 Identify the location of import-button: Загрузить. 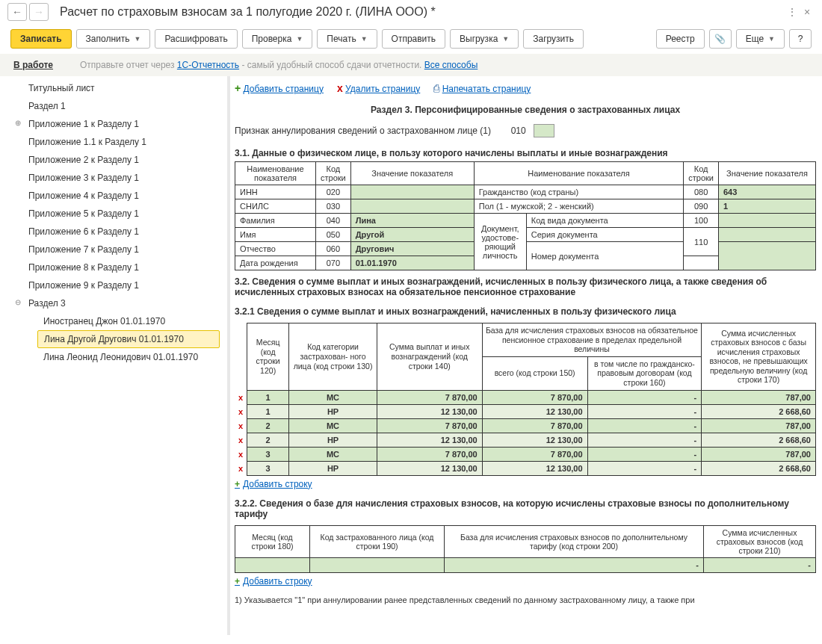
(553, 39).